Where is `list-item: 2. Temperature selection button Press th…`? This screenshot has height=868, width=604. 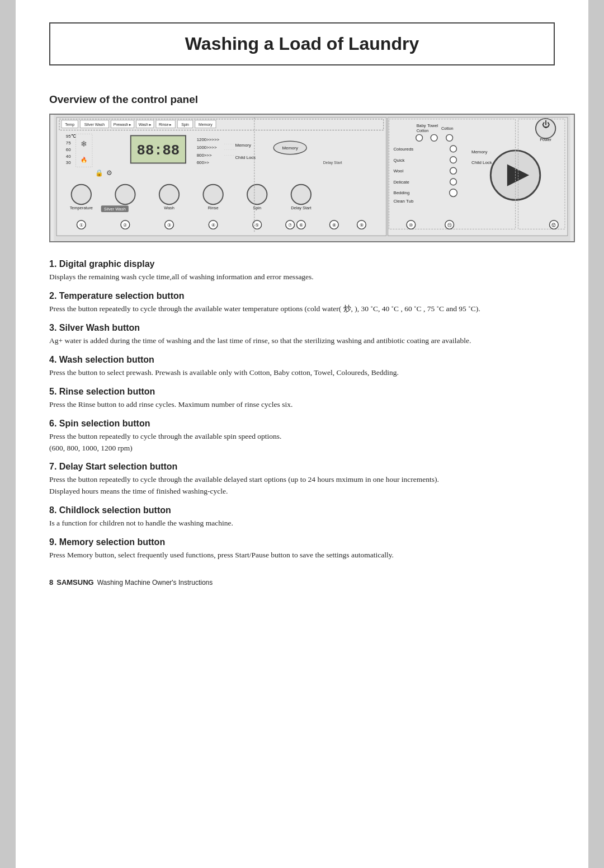 list-item: 2. Temperature selection button Press th… is located at coordinates (302, 303).